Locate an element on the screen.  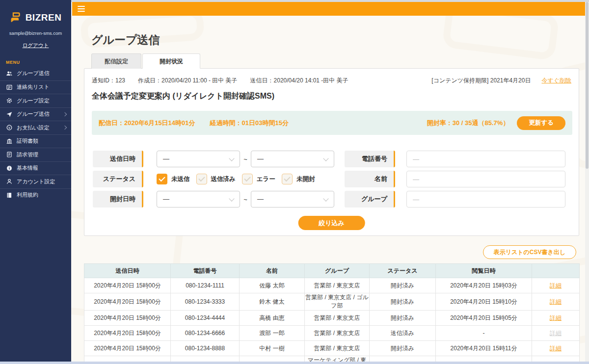
open-datetime-label: 開封日時 is located at coordinates (118, 199).